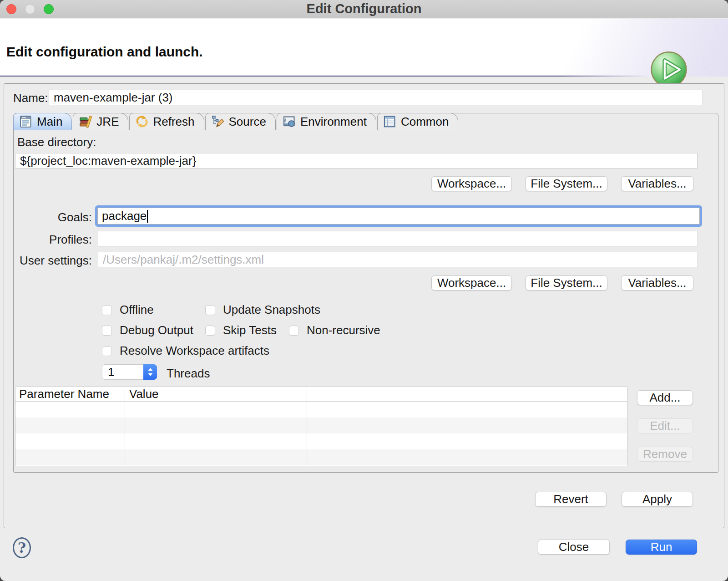 The height and width of the screenshot is (581, 728). Describe the element at coordinates (30, 9) in the screenshot. I see `minimize-window-icon` at that location.